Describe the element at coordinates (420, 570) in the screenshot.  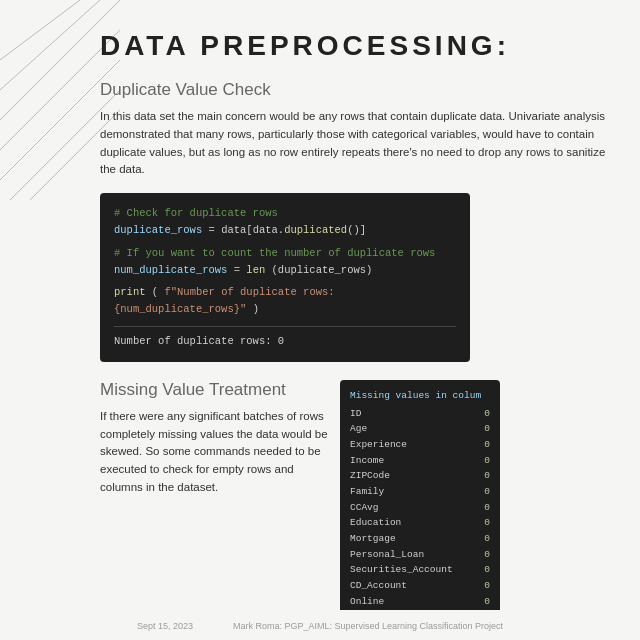
I see `mv-row-securities: Securities_Account0` at that location.